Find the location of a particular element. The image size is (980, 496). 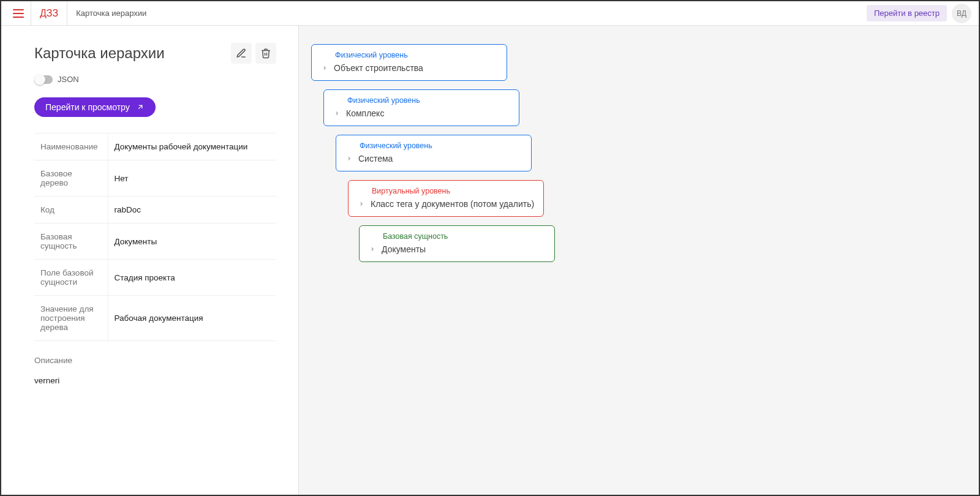

hierarchy-node: Физический уровеньКомплекс is located at coordinates (421, 108).